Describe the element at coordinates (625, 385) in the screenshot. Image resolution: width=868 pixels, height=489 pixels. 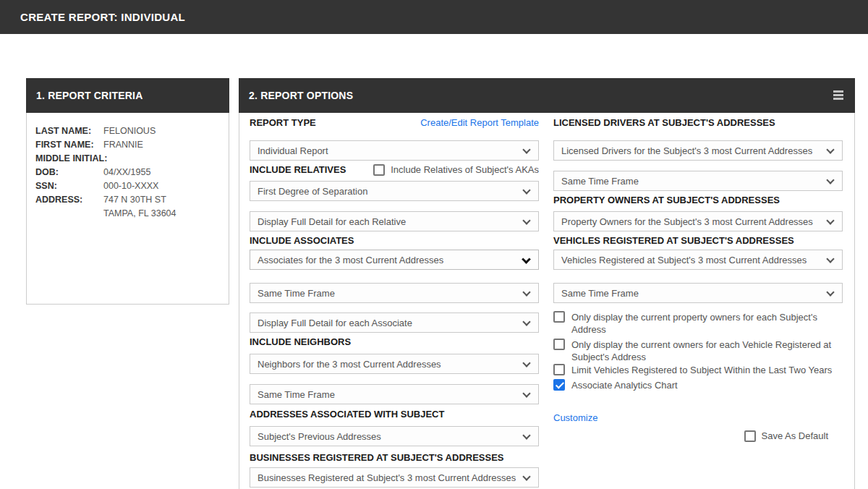
I see `analytics-checkbox-label: Associate Analytics Chart` at that location.